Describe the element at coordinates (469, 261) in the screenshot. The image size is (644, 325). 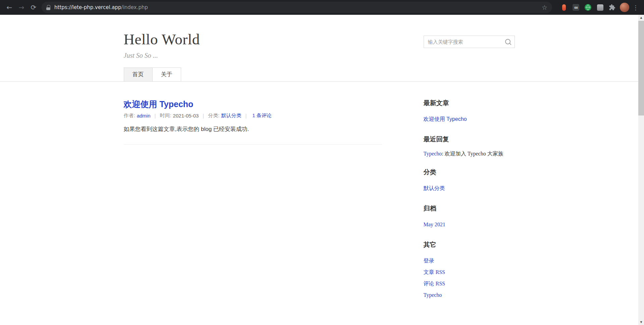
I see `list-item: 登录` at that location.